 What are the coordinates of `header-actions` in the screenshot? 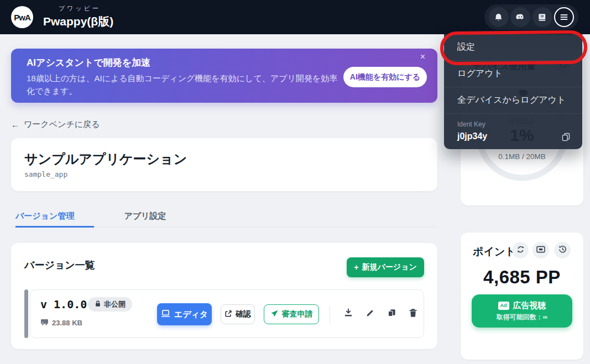 It's located at (531, 17).